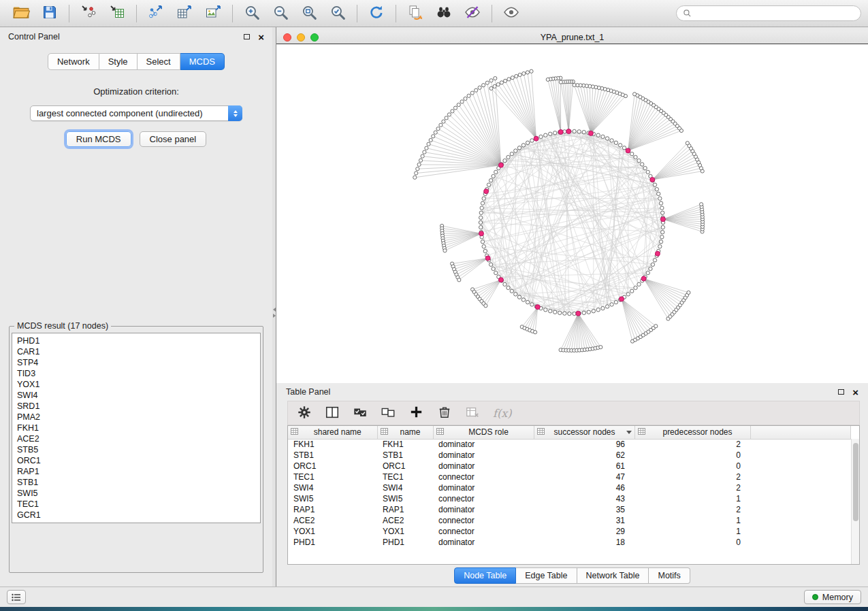  What do you see at coordinates (136, 374) in the screenshot?
I see `mcds-result-item: TID3` at bounding box center [136, 374].